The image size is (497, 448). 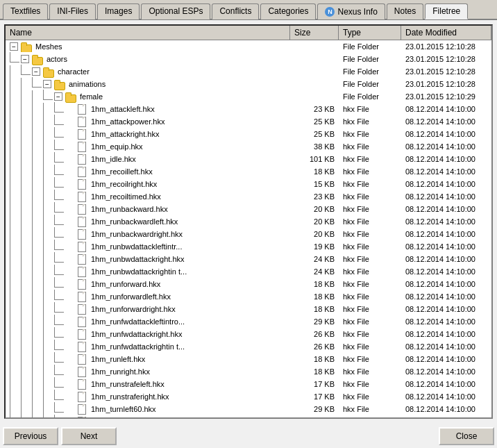 I want to click on table-row: 1hm_runforward.hkx18 KBhkx File08.12.201…, so click(x=248, y=284).